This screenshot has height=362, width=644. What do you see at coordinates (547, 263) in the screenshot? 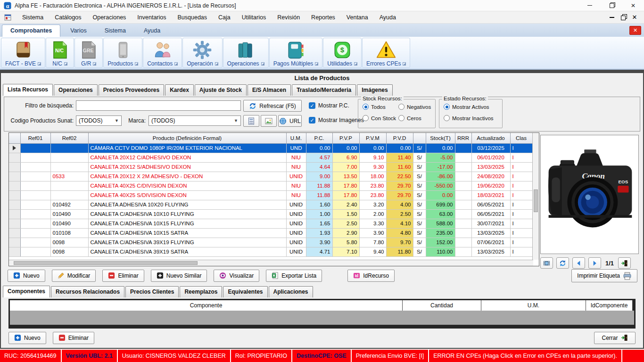
I see `film-button` at bounding box center [547, 263].